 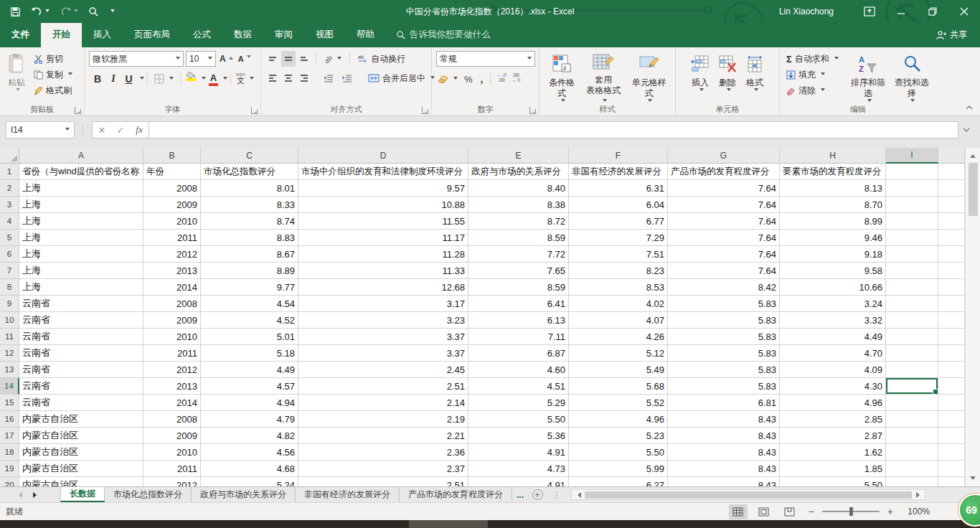 I want to click on cell-D13: 2.45, so click(x=383, y=370).